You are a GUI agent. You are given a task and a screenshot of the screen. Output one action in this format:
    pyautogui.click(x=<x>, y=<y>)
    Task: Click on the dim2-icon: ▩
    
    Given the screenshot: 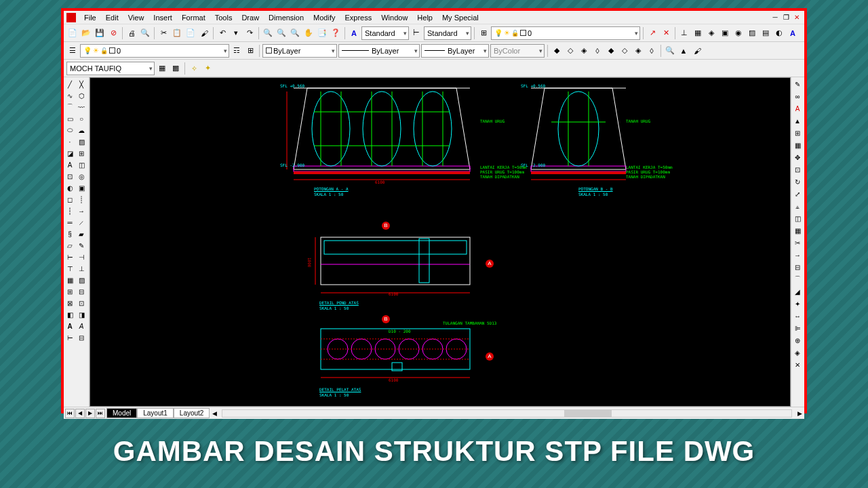 What is the action you would take?
    pyautogui.click(x=176, y=68)
    